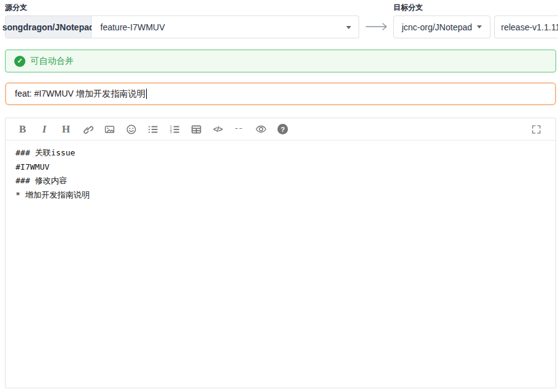  What do you see at coordinates (110, 129) in the screenshot?
I see `image-icon` at bounding box center [110, 129].